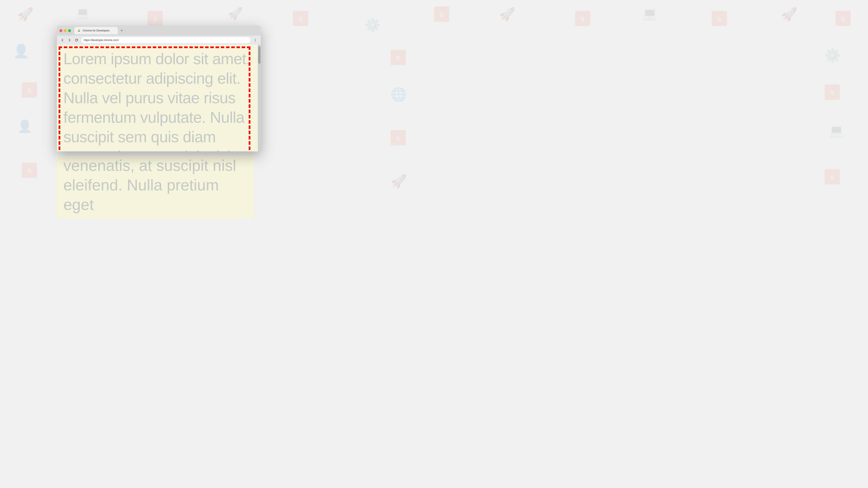 The width and height of the screenshot is (868, 488). Describe the element at coordinates (83, 13) in the screenshot. I see `bg-icon-2: 💻` at that location.